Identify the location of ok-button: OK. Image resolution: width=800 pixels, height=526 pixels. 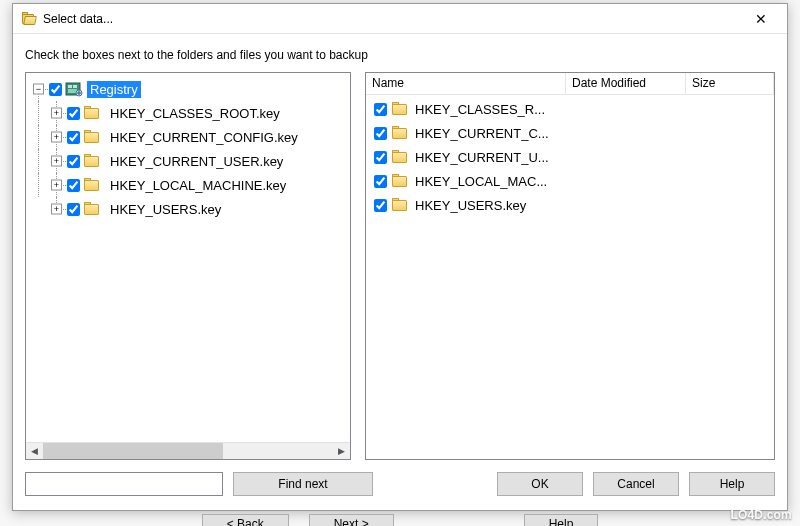
(540, 484).